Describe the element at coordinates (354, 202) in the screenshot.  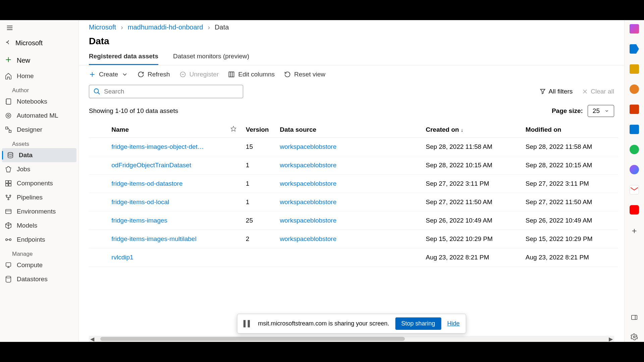
I see `table-row: fridge-items-od-local1workspaceblobstore…` at that location.